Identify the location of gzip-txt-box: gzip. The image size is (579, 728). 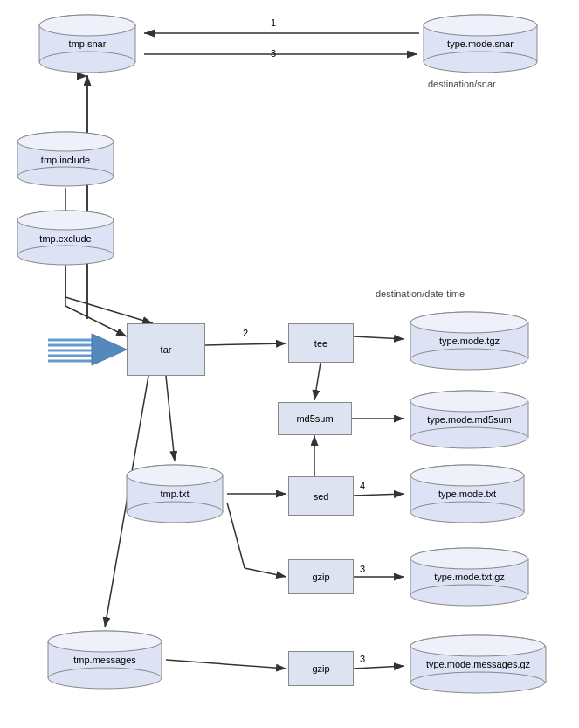
(321, 577).